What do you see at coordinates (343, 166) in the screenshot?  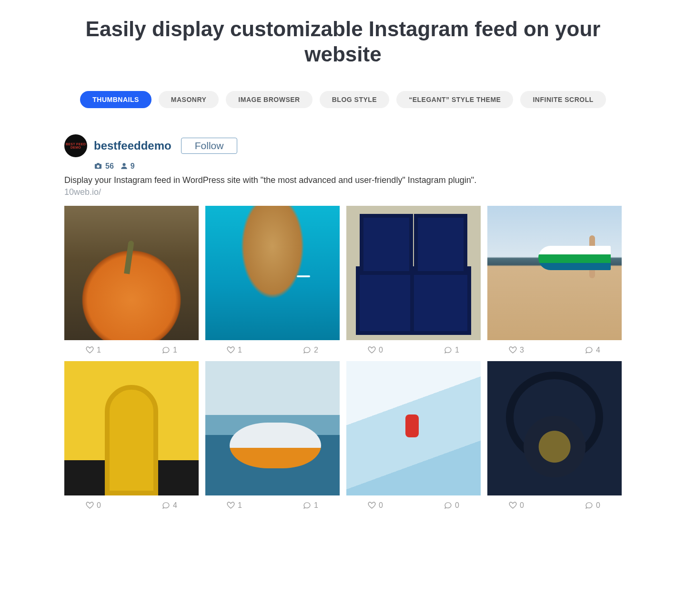 I see `profile-header: BEST FEED DEMO bestfeeddemo Follow 56 9 …` at bounding box center [343, 166].